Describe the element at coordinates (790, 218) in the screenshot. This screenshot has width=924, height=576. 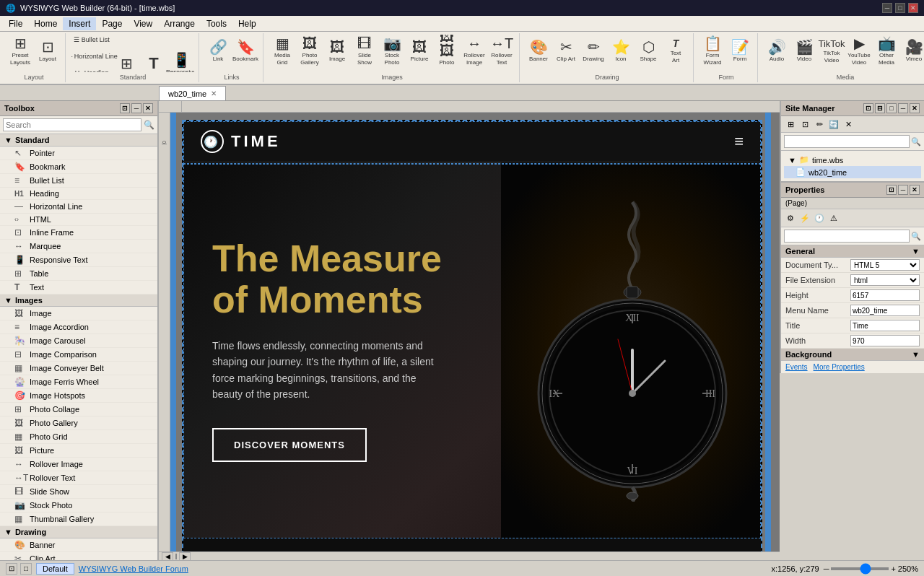
I see `prop-icon-settings: ⚙` at that location.